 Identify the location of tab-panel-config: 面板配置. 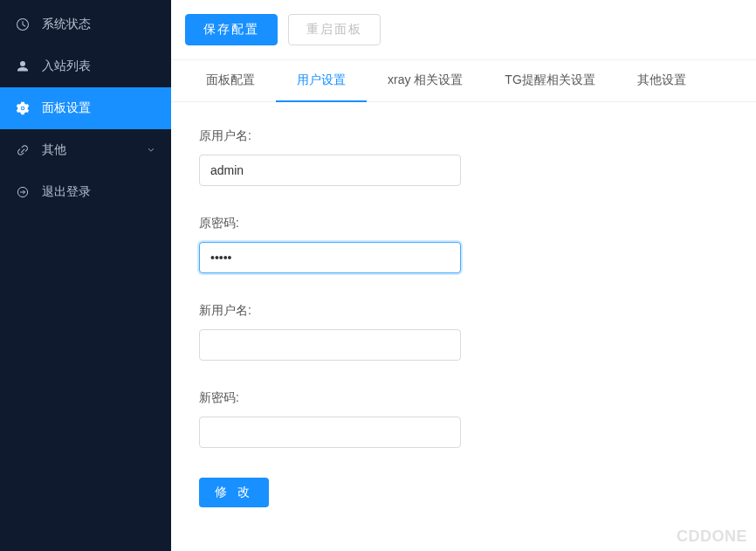
(230, 81).